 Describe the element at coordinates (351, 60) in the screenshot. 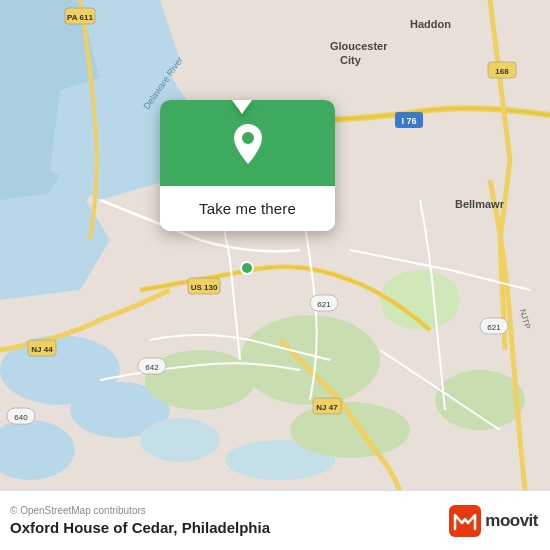

I see `svg-text: City` at that location.